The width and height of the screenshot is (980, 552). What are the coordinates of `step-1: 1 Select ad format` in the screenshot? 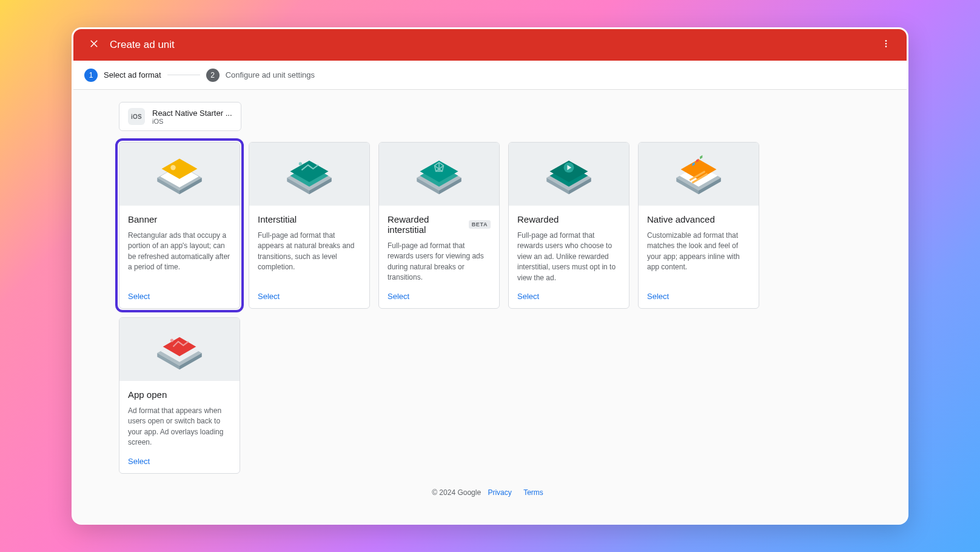 It's located at (122, 75).